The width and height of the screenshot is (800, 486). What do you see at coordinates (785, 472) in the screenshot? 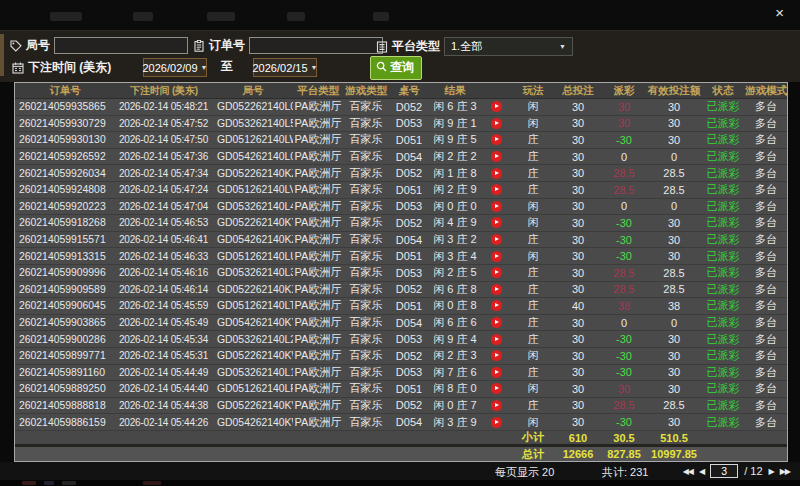
I see `last-page-icon: ▶▶` at bounding box center [785, 472].